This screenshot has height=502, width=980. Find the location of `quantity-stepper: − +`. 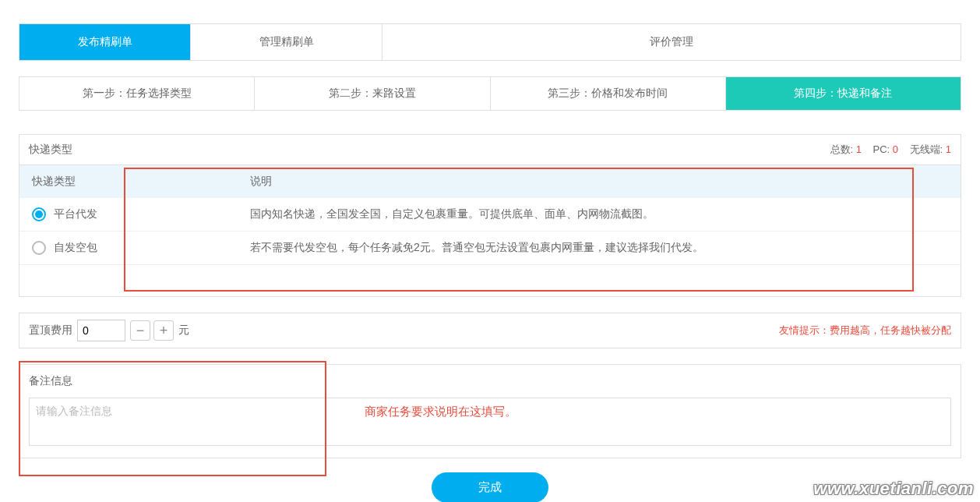

quantity-stepper: − + is located at coordinates (152, 331).